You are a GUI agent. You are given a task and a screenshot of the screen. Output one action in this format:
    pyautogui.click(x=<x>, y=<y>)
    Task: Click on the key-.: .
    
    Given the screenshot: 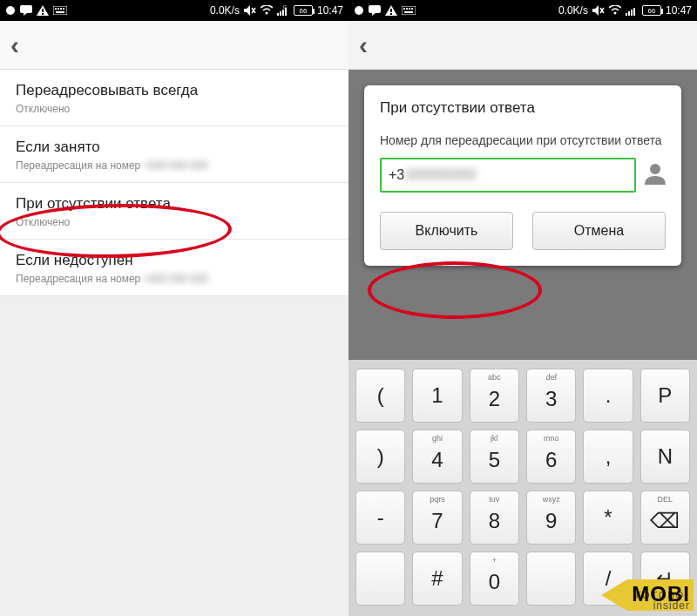 What is the action you would take?
    pyautogui.click(x=608, y=396)
    